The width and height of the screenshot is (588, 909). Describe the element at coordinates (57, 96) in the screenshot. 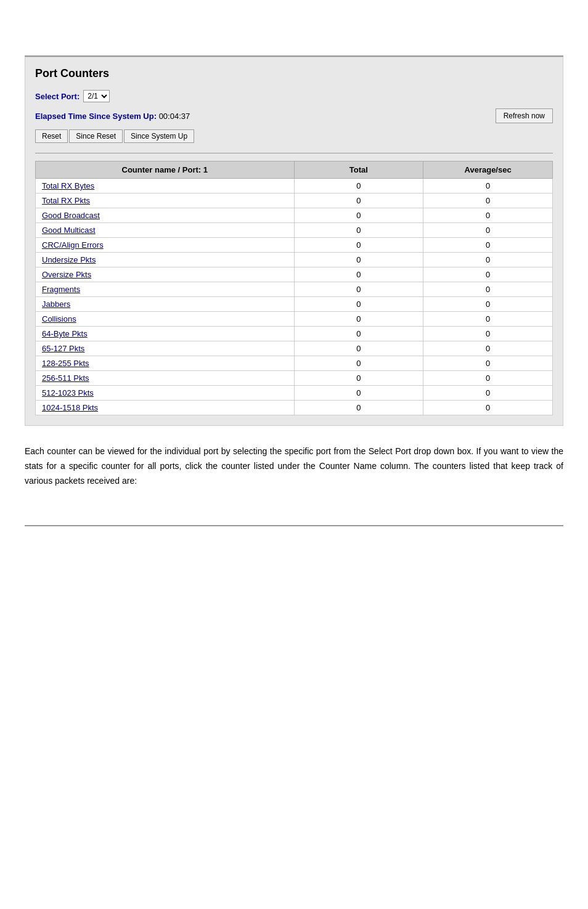

I see `select-port-label: Select Port:` at that location.